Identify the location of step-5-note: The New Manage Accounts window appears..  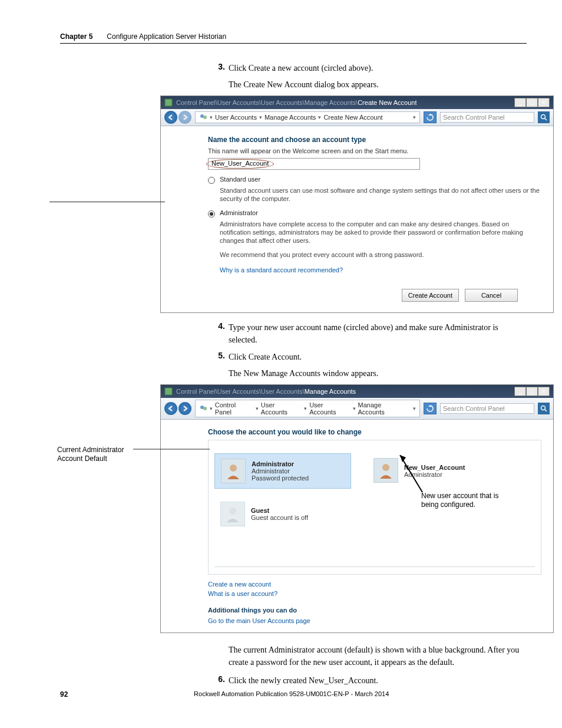
(378, 374).